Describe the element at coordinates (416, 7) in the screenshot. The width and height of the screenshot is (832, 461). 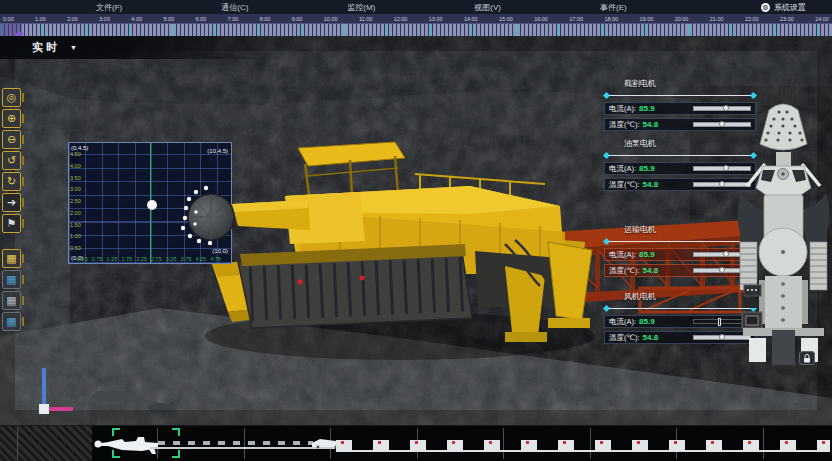
I see `menu-bar: 文件(F)通信(C)监控(M)视图(V)事件(E) ⚙ 系统设置` at that location.